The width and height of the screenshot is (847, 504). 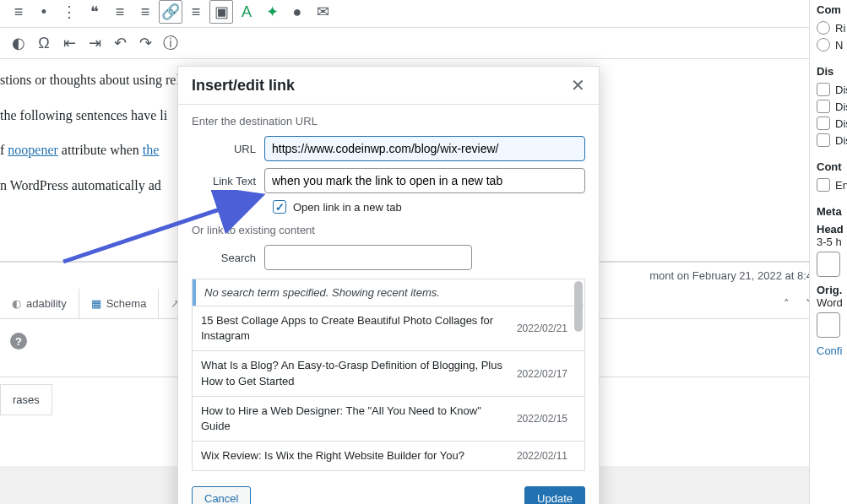 What do you see at coordinates (171, 12) in the screenshot?
I see `link-icon: 🔗` at bounding box center [171, 12].